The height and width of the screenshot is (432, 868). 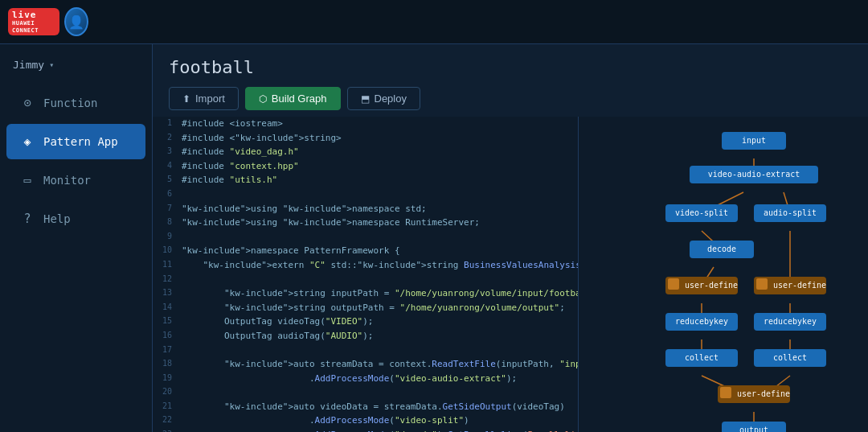 I want to click on code-line: 9, so click(x=365, y=237).